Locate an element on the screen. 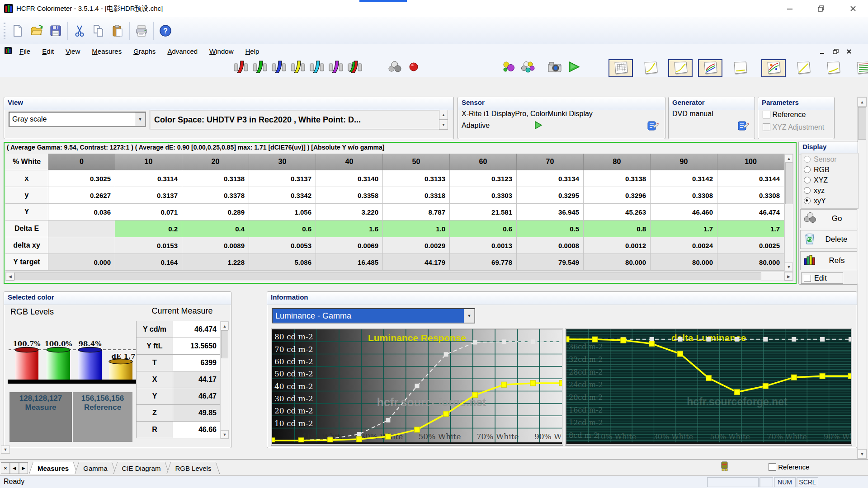 The image size is (868, 488). measures-cell: 1.056 is located at coordinates (283, 212).